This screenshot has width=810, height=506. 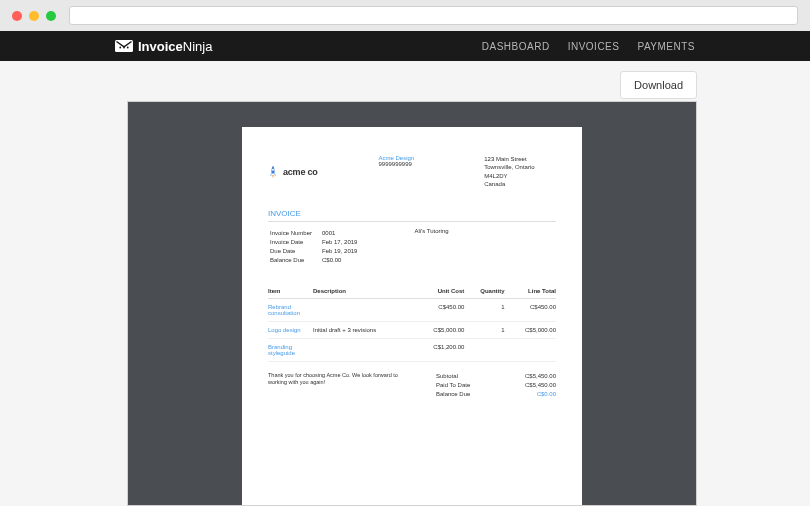 I want to click on label: Subtotal, so click(x=447, y=376).